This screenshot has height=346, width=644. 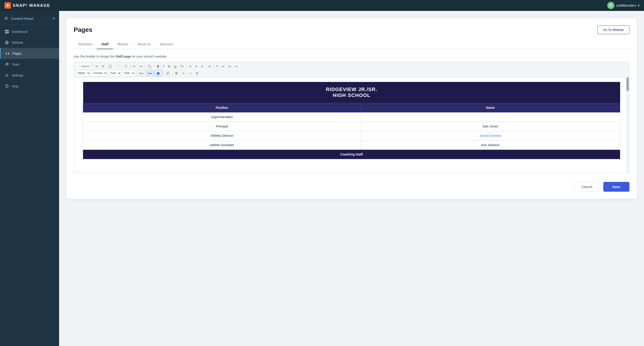 I want to click on page-tabs: Directions Staff Mission About Us Sponso…, so click(x=352, y=44).